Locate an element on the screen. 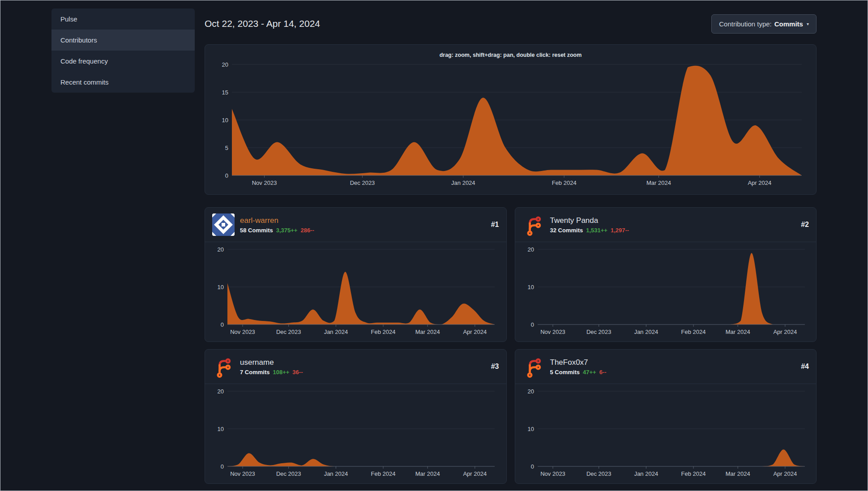 This screenshot has width=868, height=491. contributor-card-header: Twenty Panda 32 Commits 1,531++ 1,297-- … is located at coordinates (666, 225).